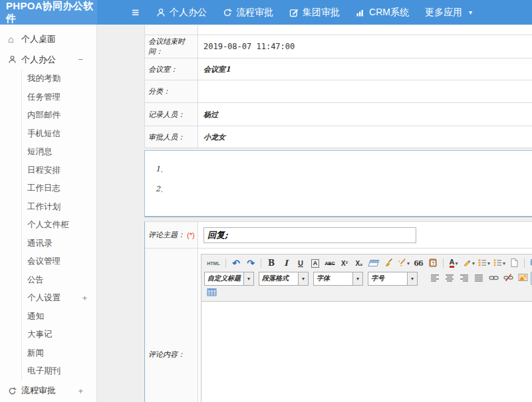 This screenshot has width=532, height=402. Describe the element at coordinates (59, 298) in the screenshot. I see `sidebar-item-personal-settings: 个人设置 +` at that location.